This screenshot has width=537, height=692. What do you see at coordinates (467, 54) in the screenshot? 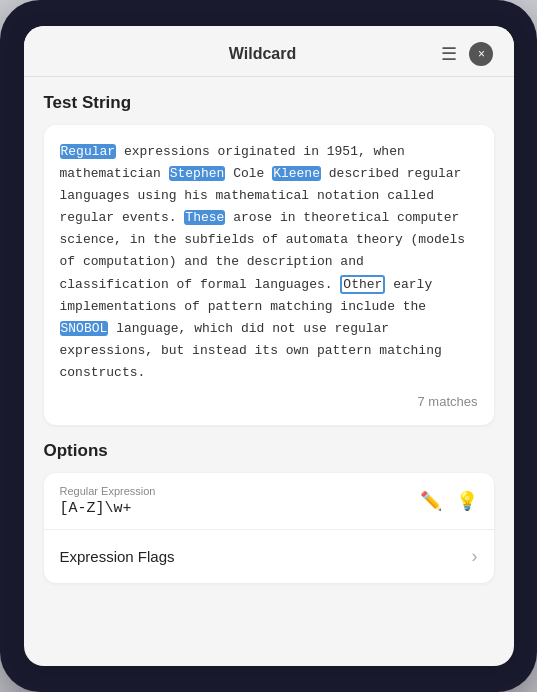
I see `title-bar-actions: ☰ ×` at bounding box center [467, 54].